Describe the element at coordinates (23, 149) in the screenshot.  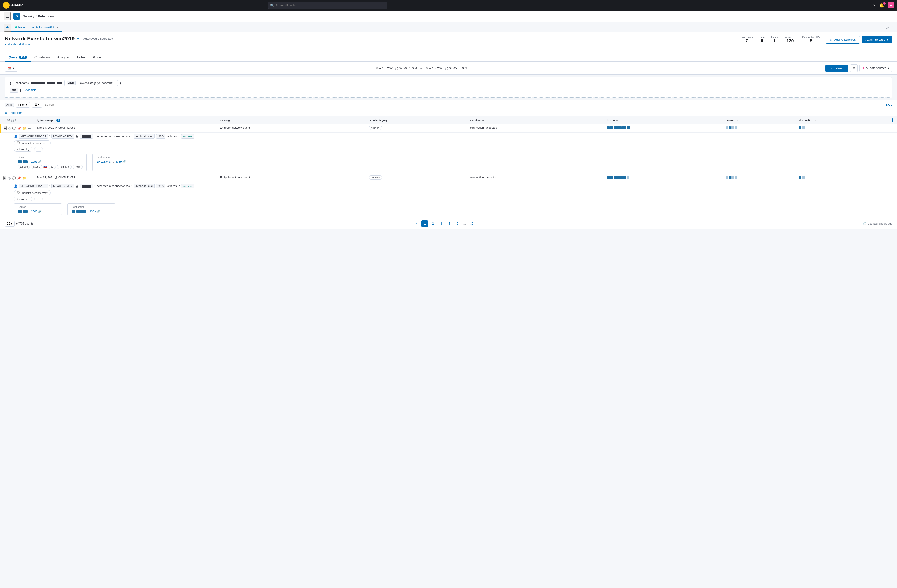
I see `incoming-chip: ∨ incoming` at that location.